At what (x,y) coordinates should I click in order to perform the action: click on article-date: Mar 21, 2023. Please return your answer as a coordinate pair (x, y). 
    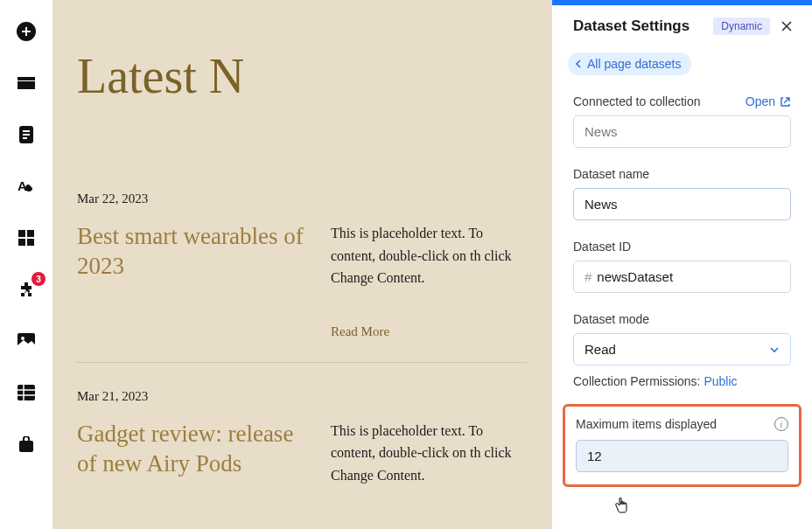
    Looking at the image, I should click on (302, 397).